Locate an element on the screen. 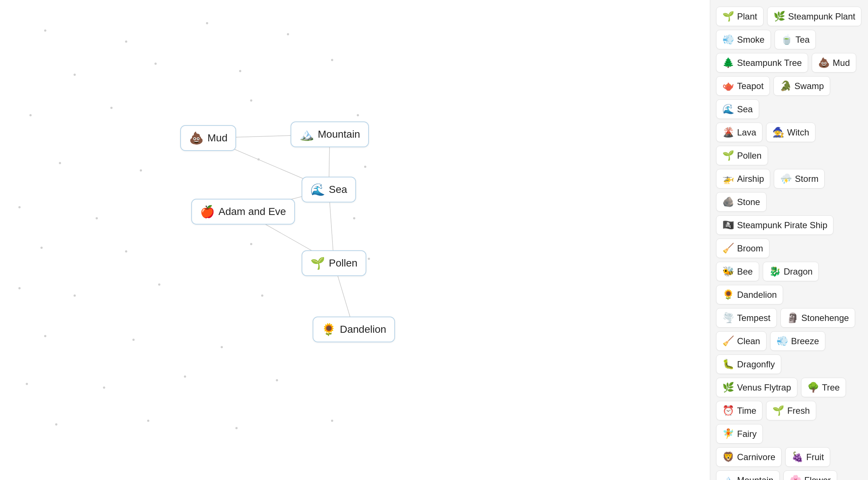 This screenshot has height=480, width=868. item-label: Venus Flytrap is located at coordinates (764, 388).